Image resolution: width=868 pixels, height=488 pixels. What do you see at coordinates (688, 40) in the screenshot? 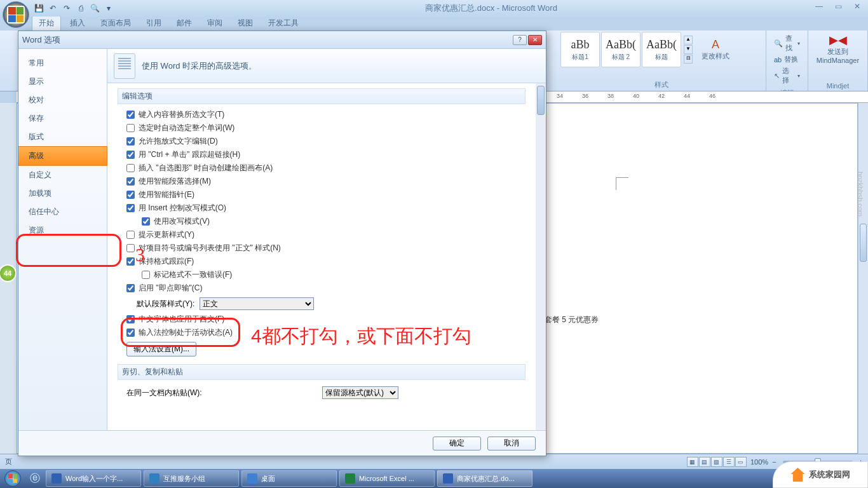
I see `gallery-up-icon: ▲` at bounding box center [688, 40].